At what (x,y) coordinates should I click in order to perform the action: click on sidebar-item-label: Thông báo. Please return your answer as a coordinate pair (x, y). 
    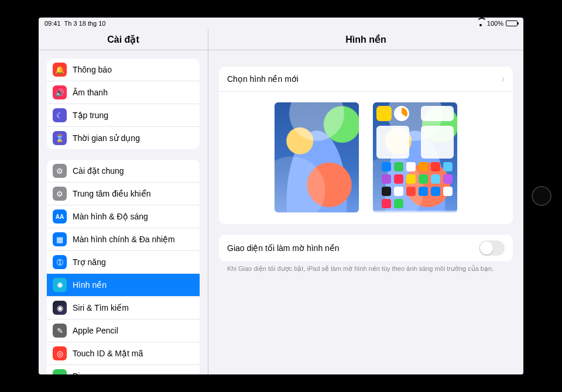
    Looking at the image, I should click on (92, 70).